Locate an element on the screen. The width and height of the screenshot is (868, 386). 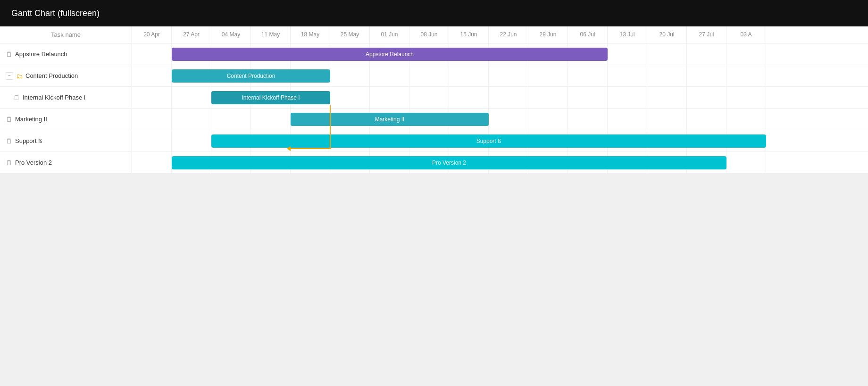
task-column-header: Task name is located at coordinates (66, 35).